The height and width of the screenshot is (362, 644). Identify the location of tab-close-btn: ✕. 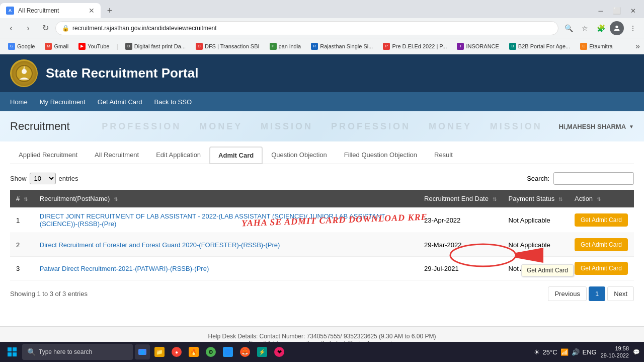
(92, 11).